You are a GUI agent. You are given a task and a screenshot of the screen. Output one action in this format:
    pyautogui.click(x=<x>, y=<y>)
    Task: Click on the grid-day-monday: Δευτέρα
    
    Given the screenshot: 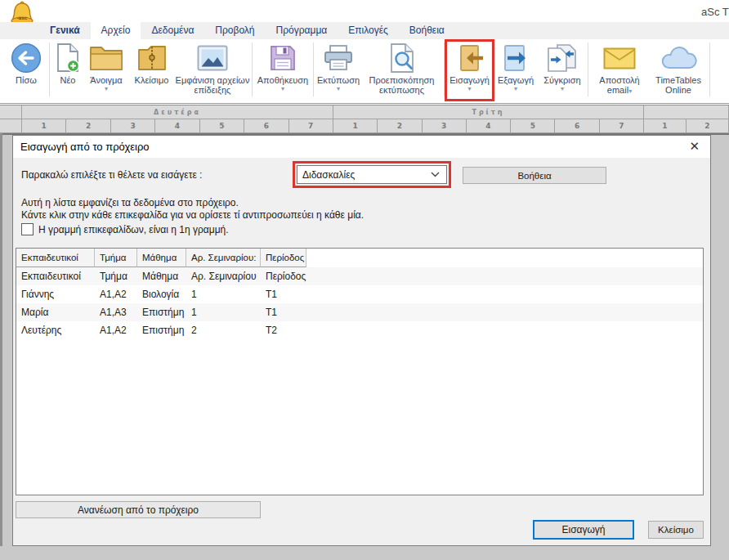 What is the action you would take?
    pyautogui.click(x=178, y=113)
    